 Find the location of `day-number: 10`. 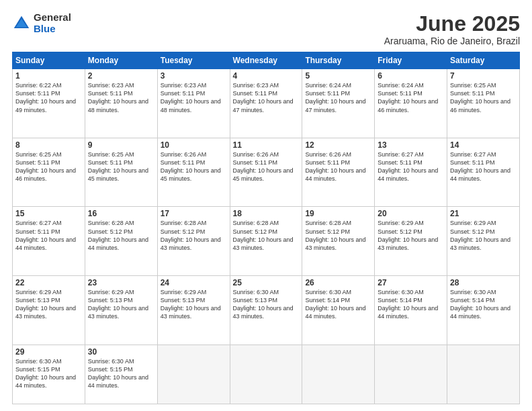

day-number: 10 is located at coordinates (193, 145).